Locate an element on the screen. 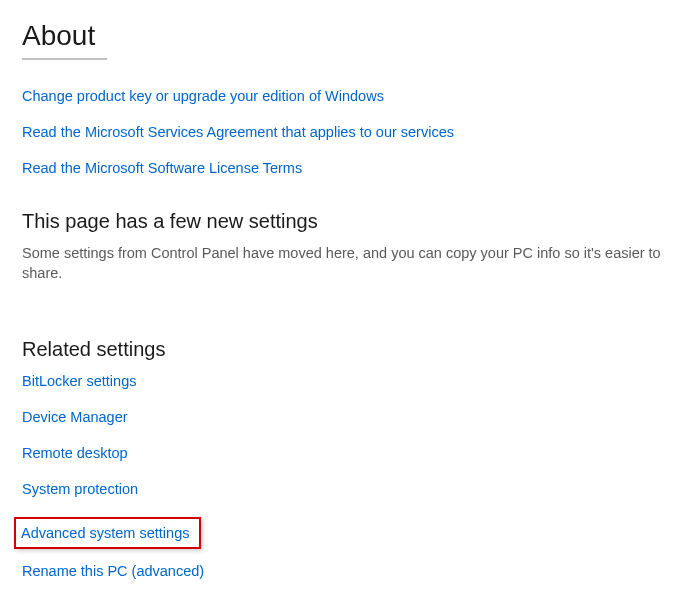 The width and height of the screenshot is (696, 595). page-title: About is located at coordinates (348, 36).